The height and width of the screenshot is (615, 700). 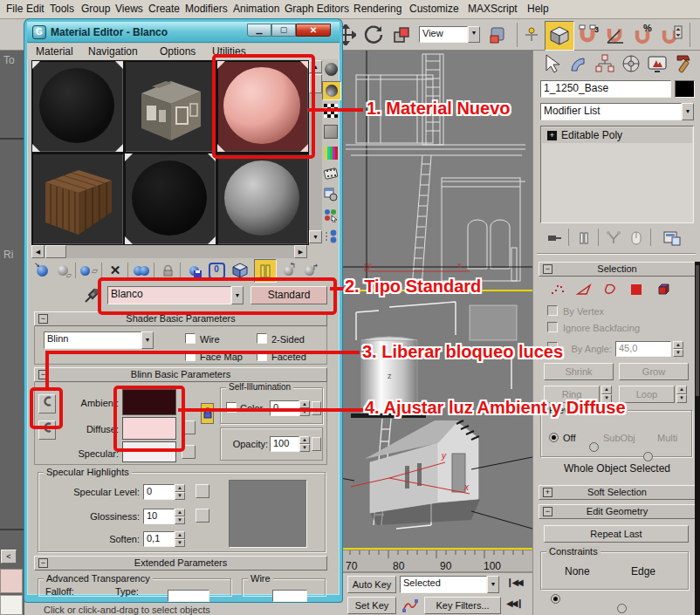 I want to click on object-name-field: 1_1250_Base, so click(x=606, y=89).